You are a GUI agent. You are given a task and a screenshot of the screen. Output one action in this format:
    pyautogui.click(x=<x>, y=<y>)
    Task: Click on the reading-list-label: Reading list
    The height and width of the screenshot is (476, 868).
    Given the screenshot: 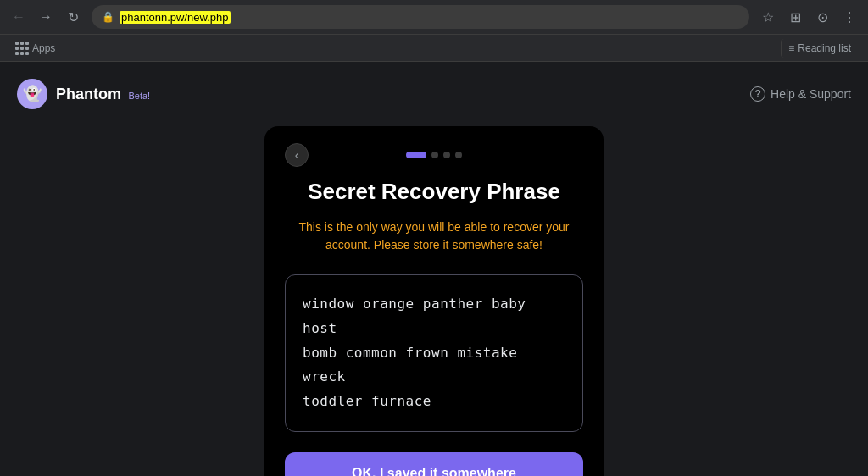 What is the action you would take?
    pyautogui.click(x=824, y=48)
    